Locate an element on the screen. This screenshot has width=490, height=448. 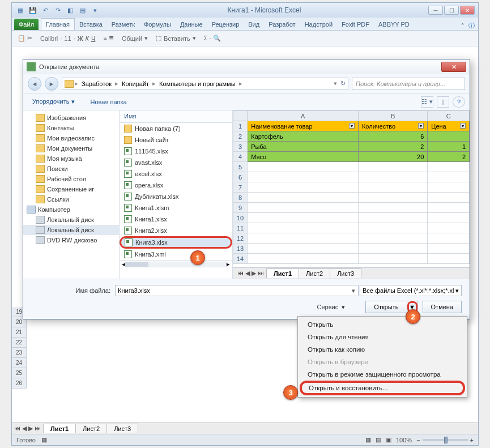
tools-button: Сервис ▾ is located at coordinates (331, 307).